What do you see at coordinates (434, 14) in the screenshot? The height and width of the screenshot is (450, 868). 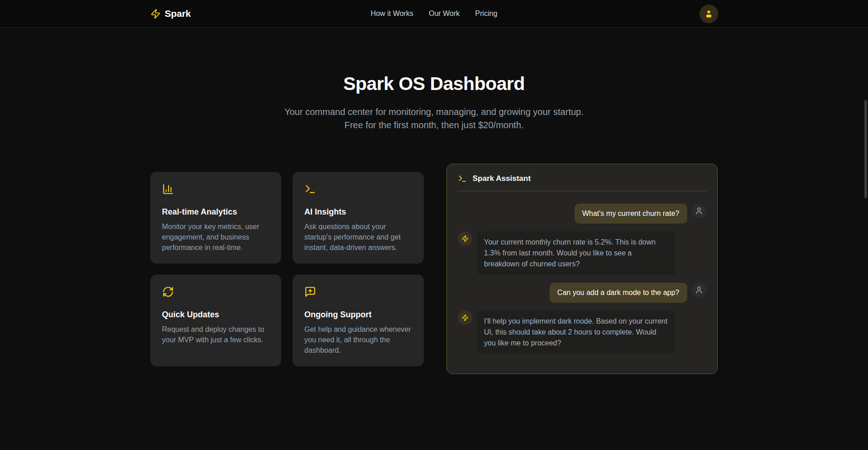 I see `main-nav: How it Works Our Work Pricing` at bounding box center [434, 14].